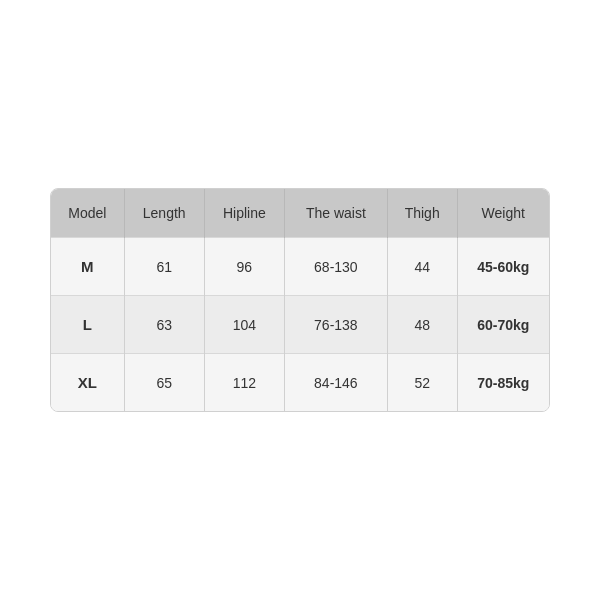 The height and width of the screenshot is (600, 600). What do you see at coordinates (336, 267) in the screenshot?
I see `cell-waist: 68-130` at bounding box center [336, 267].